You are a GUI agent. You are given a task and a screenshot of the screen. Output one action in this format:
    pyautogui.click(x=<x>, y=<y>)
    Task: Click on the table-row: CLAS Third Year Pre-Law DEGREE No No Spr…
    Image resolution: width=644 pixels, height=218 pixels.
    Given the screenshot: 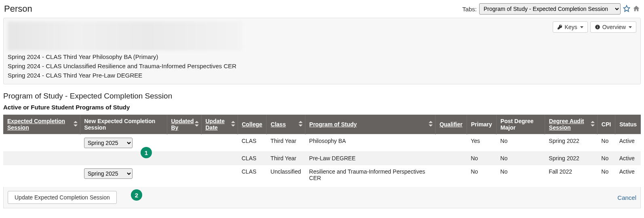 What is the action you would take?
    pyautogui.click(x=322, y=158)
    